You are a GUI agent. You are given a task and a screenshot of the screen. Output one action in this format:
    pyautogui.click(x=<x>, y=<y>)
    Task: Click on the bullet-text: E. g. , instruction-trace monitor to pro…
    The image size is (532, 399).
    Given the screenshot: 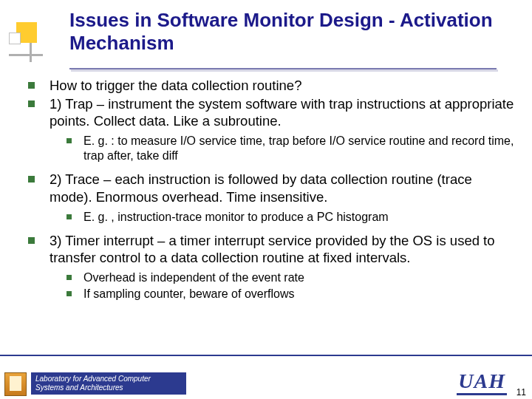 What is the action you would take?
    pyautogui.click(x=299, y=217)
    